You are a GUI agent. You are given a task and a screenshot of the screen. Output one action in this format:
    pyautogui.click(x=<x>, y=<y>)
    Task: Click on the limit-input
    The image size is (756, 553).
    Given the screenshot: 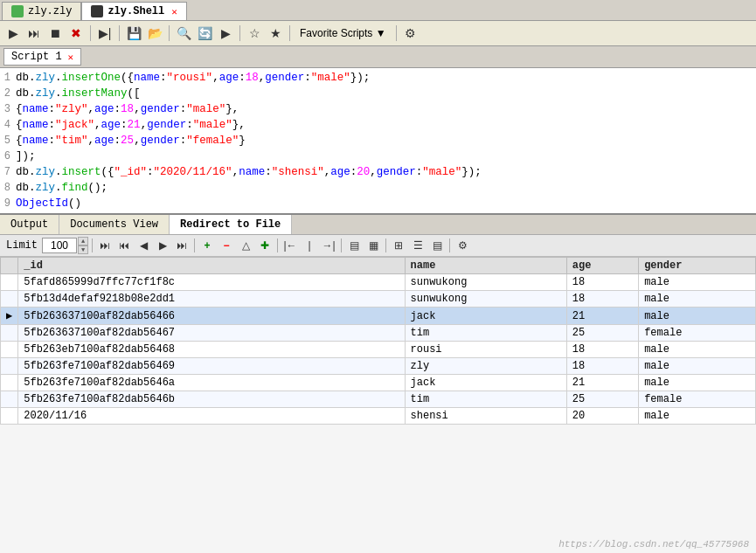 What is the action you would take?
    pyautogui.click(x=59, y=245)
    